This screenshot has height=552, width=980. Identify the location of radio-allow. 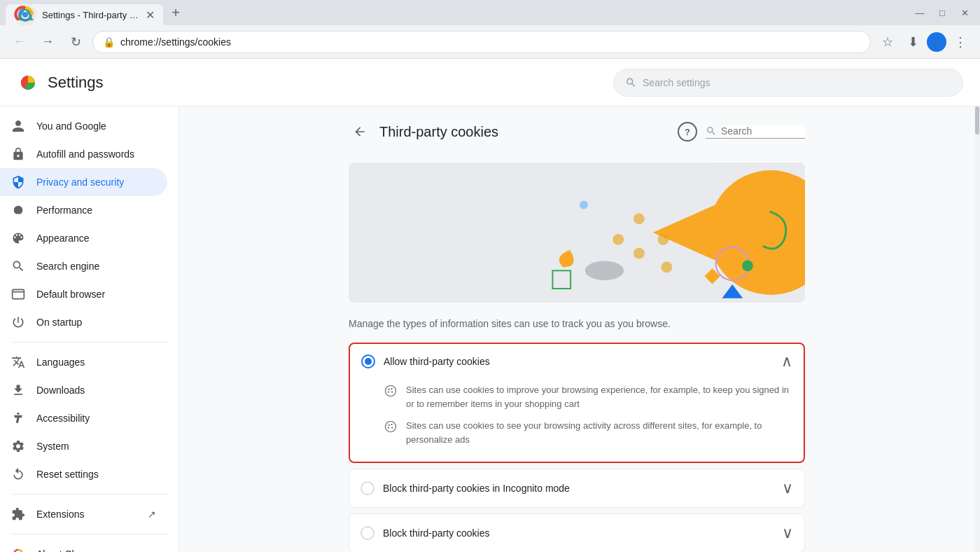
(368, 361).